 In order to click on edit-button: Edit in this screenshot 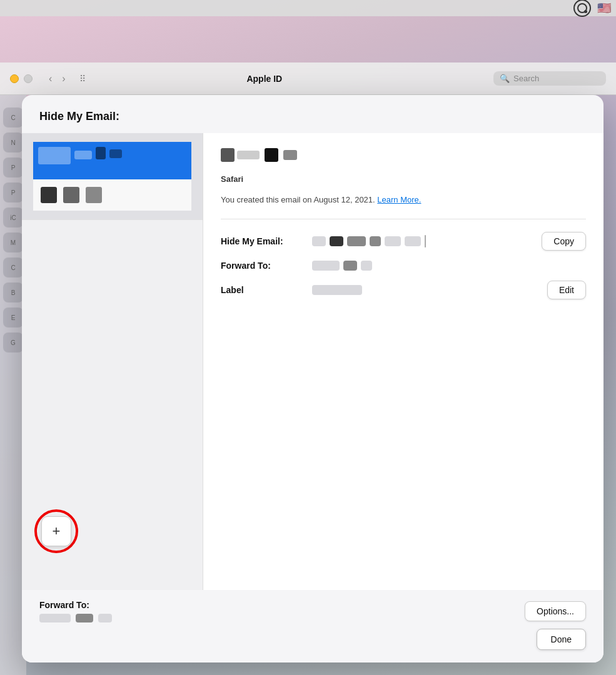, I will do `click(567, 290)`.